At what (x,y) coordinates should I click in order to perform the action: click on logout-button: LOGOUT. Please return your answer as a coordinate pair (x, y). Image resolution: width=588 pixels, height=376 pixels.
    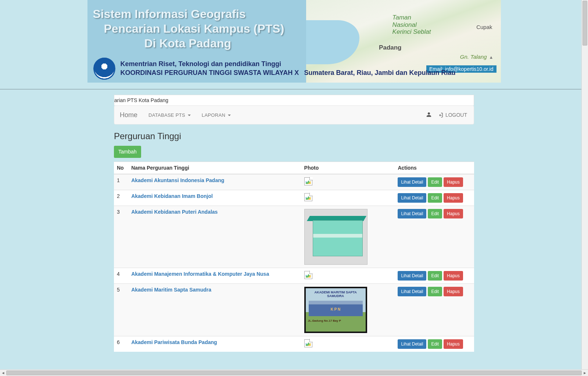
    Looking at the image, I should click on (456, 115).